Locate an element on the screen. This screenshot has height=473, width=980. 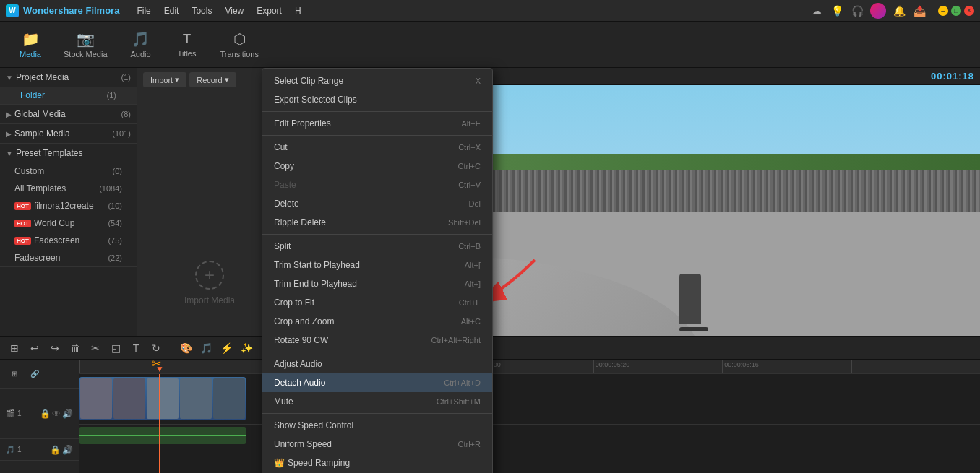
section-global-media: ▶ Global Media (8) is located at coordinates (68, 114).